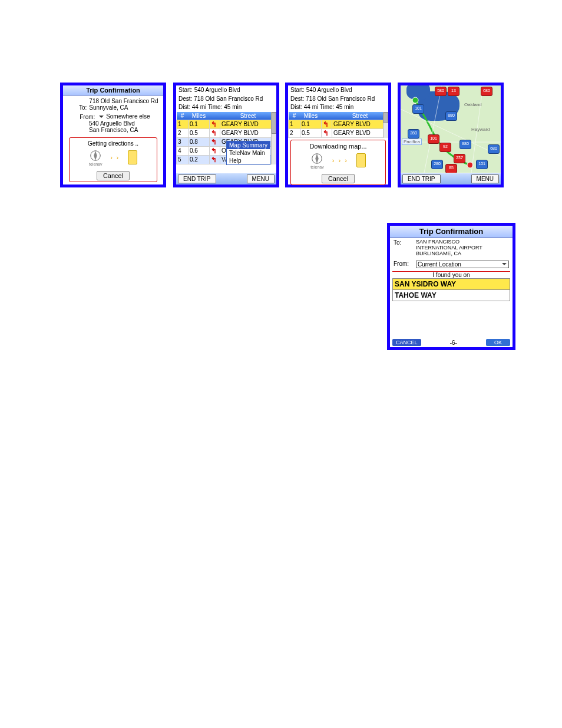  What do you see at coordinates (406, 342) in the screenshot?
I see `cancel-button: CANCEL` at bounding box center [406, 342].